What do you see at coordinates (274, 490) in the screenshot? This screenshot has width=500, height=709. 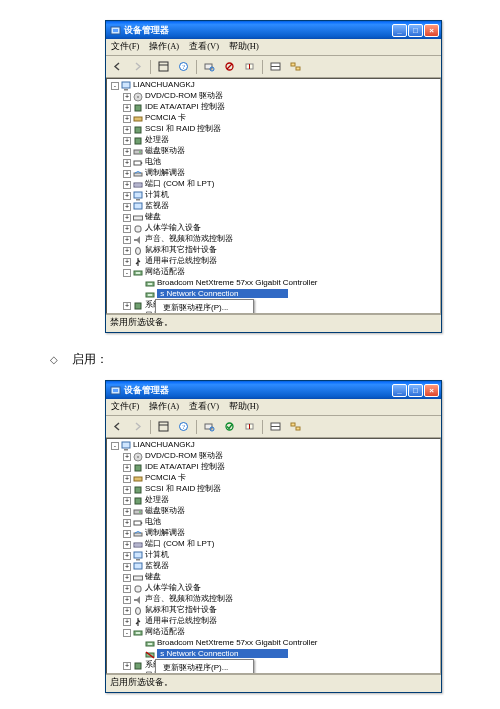 I see `tree-category: +SCSI 和 RAID 控制器` at bounding box center [274, 490].